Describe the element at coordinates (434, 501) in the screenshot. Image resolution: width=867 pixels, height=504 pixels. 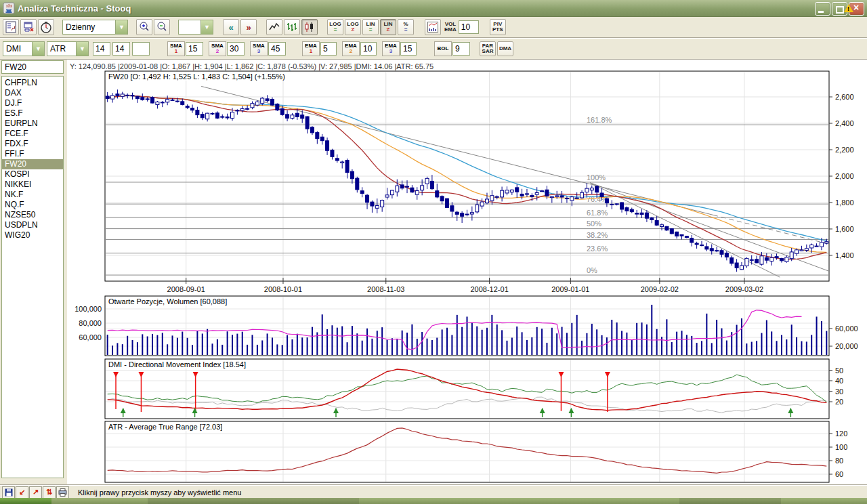
I see `taskbar-strip` at that location.